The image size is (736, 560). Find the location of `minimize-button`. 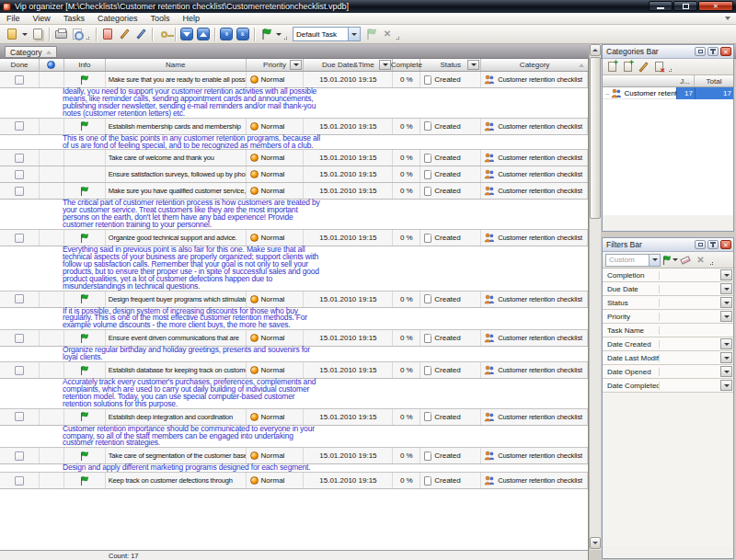

minimize-button is located at coordinates (661, 6).